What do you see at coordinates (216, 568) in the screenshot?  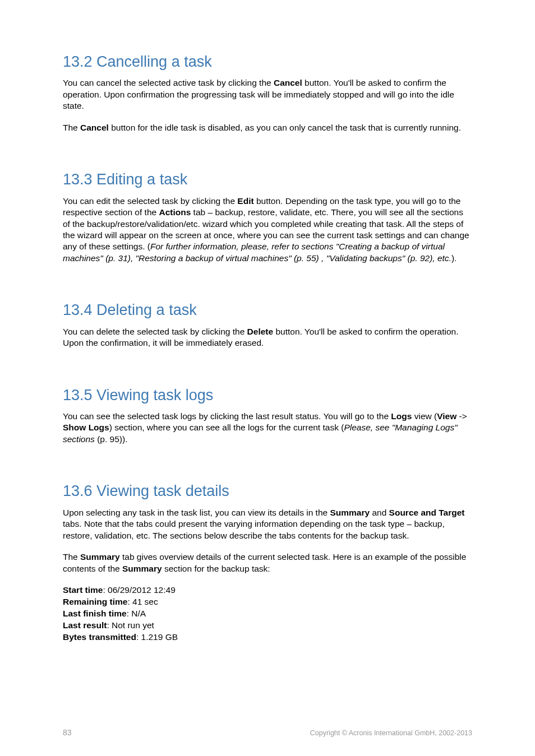 I see `text: section for the backup task:` at bounding box center [216, 568].